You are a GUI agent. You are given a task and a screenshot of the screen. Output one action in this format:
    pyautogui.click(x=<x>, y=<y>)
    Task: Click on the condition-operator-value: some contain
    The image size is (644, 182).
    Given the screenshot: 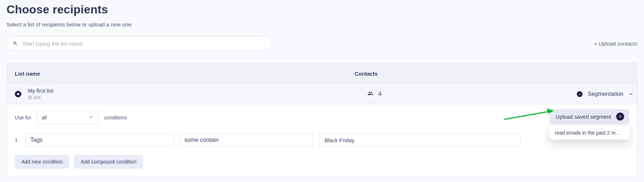 What is the action you would take?
    pyautogui.click(x=202, y=140)
    